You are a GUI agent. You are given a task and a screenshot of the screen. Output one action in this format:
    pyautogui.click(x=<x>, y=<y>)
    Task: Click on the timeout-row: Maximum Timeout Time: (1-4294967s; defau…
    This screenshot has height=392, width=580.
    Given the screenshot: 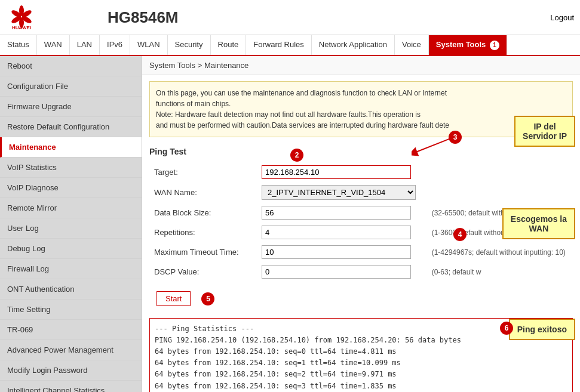 What is the action you would take?
    pyautogui.click(x=361, y=252)
    